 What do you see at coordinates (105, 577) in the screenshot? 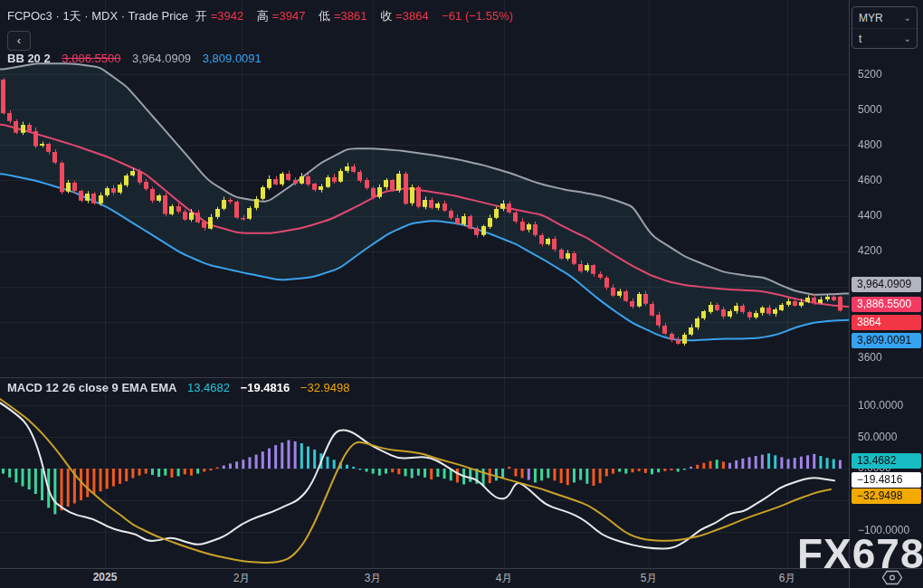
I see `time-axis-label: 2025` at bounding box center [105, 577].